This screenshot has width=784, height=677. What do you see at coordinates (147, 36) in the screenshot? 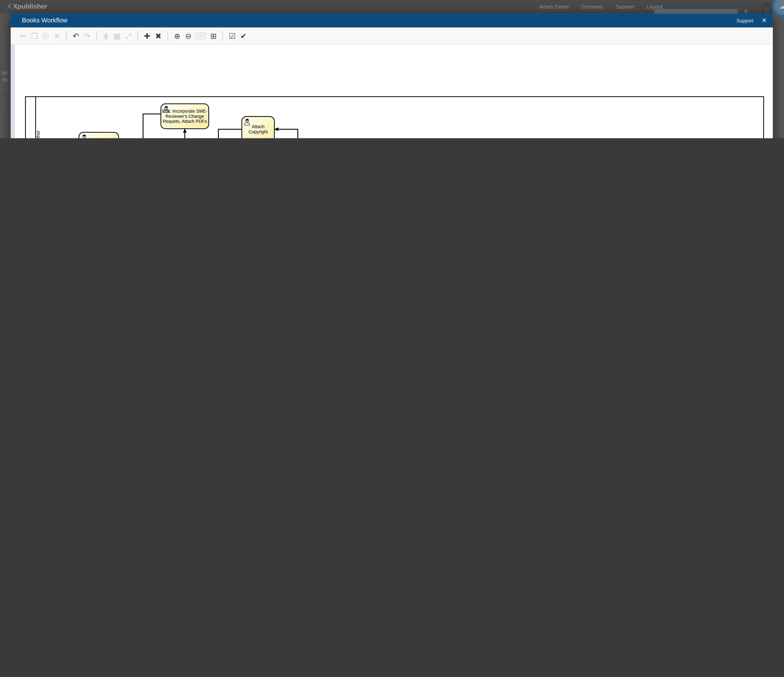
I see `add-element-icon: ✚` at bounding box center [147, 36].